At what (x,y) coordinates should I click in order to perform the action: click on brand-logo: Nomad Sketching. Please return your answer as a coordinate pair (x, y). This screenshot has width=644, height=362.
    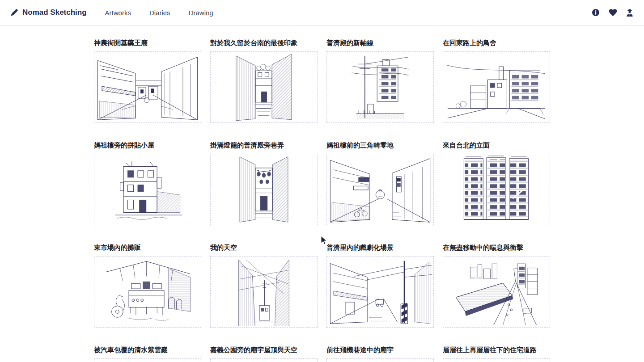
    Looking at the image, I should click on (48, 13).